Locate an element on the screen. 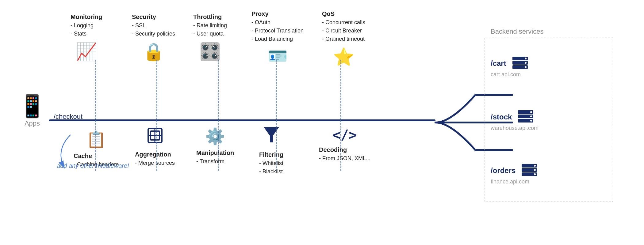  cart-url: cart.api.com is located at coordinates (506, 75).